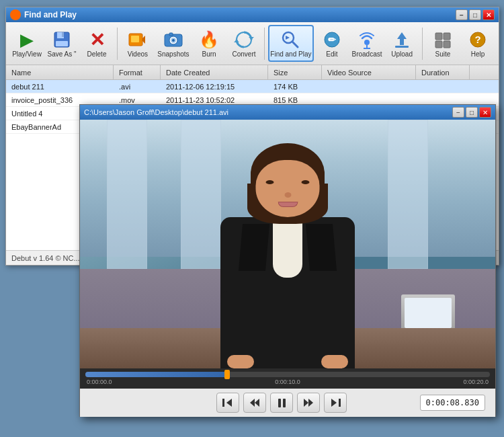 This screenshot has height=437, width=504. Describe the element at coordinates (97, 43) in the screenshot. I see `delete-button: ✕ Delete` at that location.